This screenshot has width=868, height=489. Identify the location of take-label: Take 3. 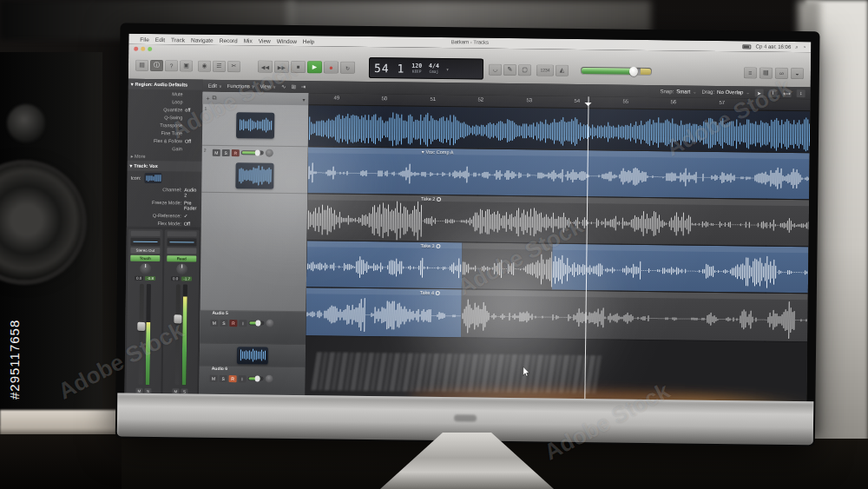
(431, 246).